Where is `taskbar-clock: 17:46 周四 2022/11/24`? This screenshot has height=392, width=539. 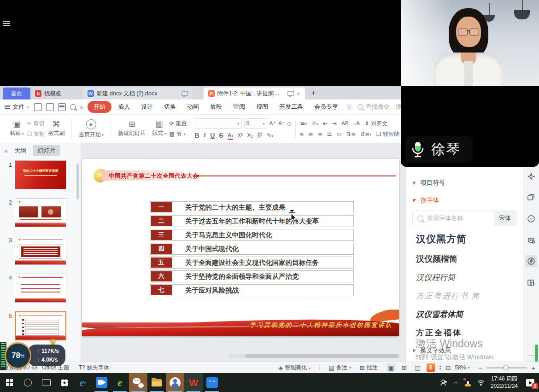 taskbar-clock: 17:46 周四 2022/11/24 is located at coordinates (504, 382).